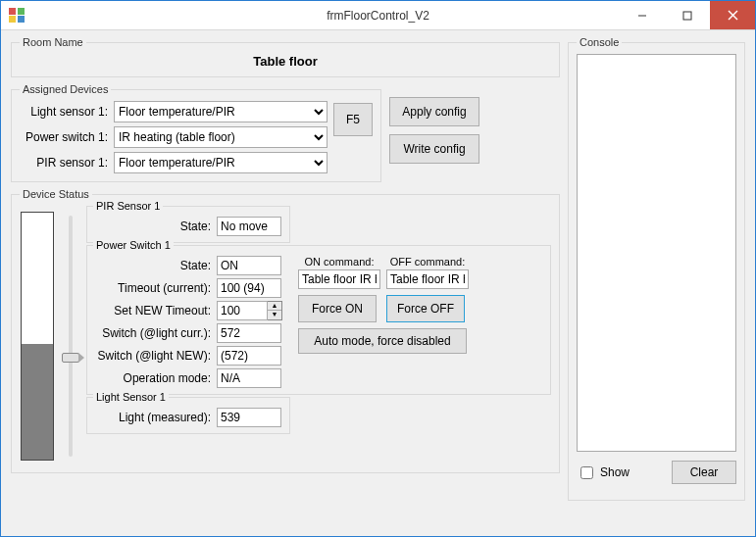  I want to click on pw-swcur-field, so click(249, 333).